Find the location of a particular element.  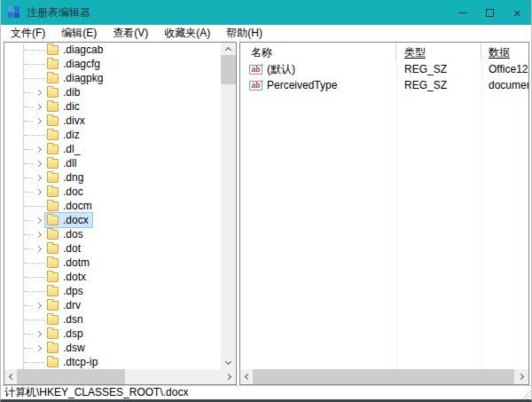

tree-item-label: .drv is located at coordinates (72, 305).